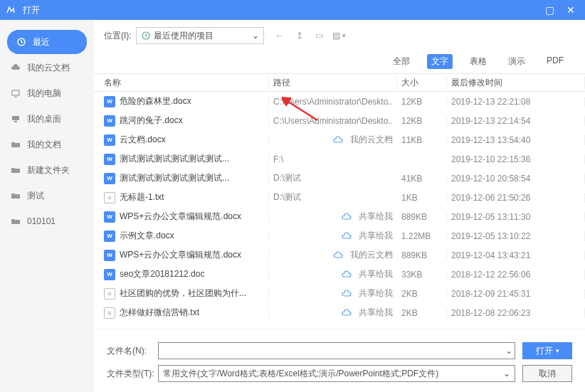 Image resolution: width=585 pixels, height=392 pixels. Describe the element at coordinates (48, 171) in the screenshot. I see `sidebar-item-label: 新建文件夹` at that location.